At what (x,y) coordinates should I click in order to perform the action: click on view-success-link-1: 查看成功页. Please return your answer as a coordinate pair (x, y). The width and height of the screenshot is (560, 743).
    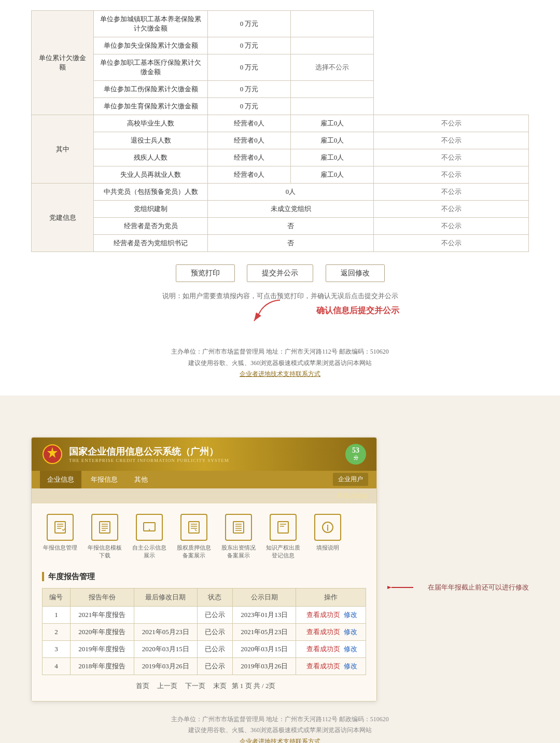
    Looking at the image, I should click on (324, 615).